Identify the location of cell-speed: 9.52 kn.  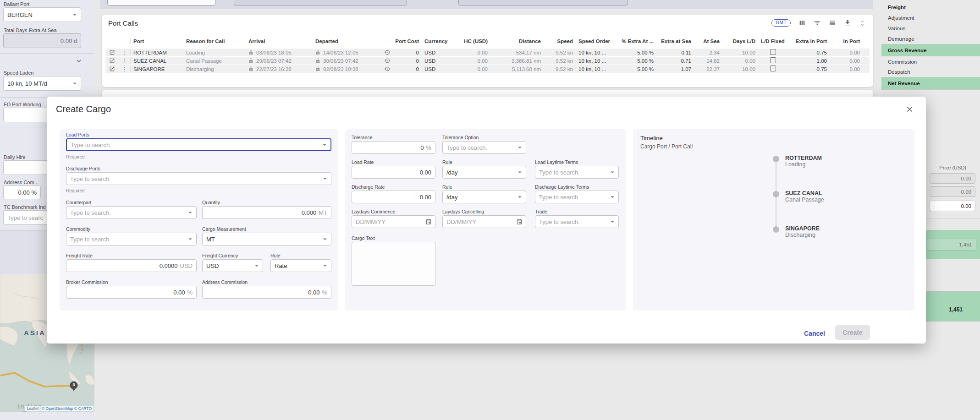
(560, 53).